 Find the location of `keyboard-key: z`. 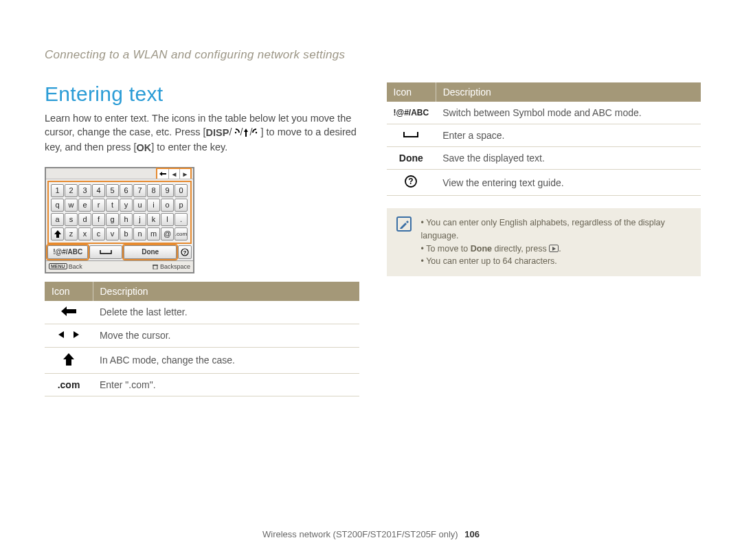

keyboard-key: z is located at coordinates (71, 234).